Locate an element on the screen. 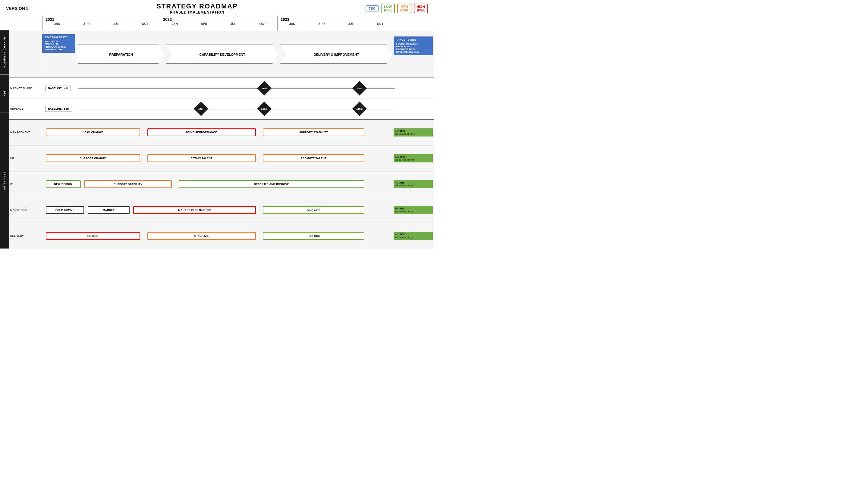 This screenshot has width=868, height=499. bar-retain-talent: RETAIN TALENT is located at coordinates (201, 158).